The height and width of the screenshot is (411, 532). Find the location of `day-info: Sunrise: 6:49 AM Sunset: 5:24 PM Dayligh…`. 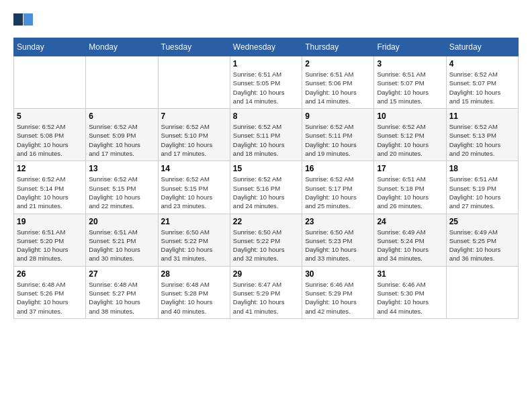

day-info: Sunrise: 6:49 AM Sunset: 5:24 PM Dayligh… is located at coordinates (410, 246).